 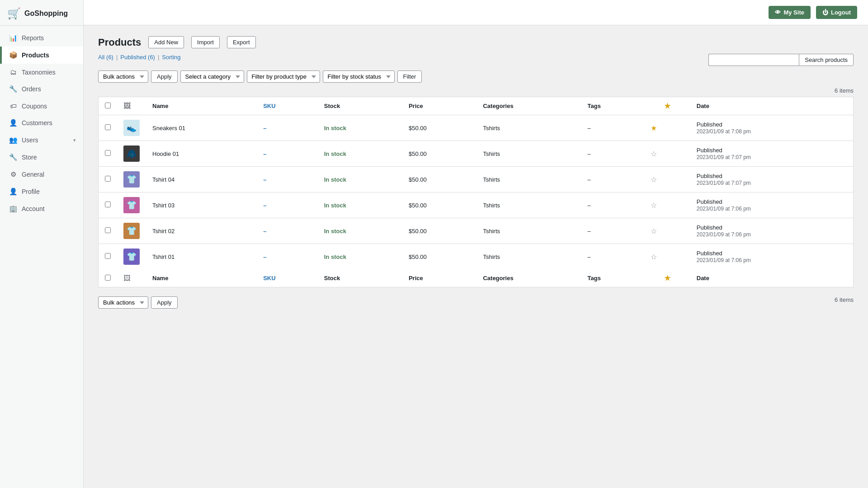 What do you see at coordinates (123, 77) in the screenshot?
I see `bulk-actions-select: Bulk actions` at bounding box center [123, 77].